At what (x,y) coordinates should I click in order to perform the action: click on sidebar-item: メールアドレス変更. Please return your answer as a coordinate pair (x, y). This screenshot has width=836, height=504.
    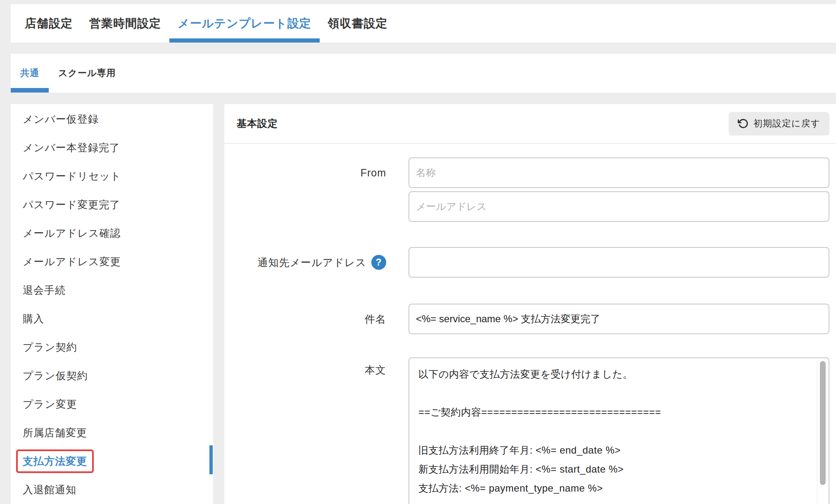
    Looking at the image, I should click on (112, 262).